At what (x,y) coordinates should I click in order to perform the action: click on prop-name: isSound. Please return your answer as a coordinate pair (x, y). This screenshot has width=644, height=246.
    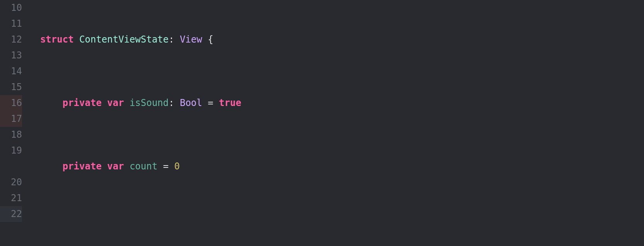
    Looking at the image, I should click on (149, 103).